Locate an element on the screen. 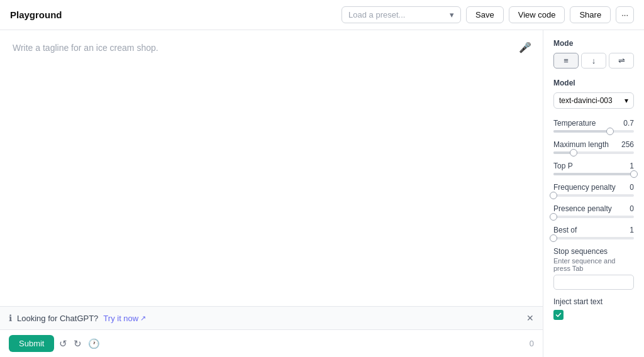  preset-placeholder: Load a preset... is located at coordinates (377, 15).